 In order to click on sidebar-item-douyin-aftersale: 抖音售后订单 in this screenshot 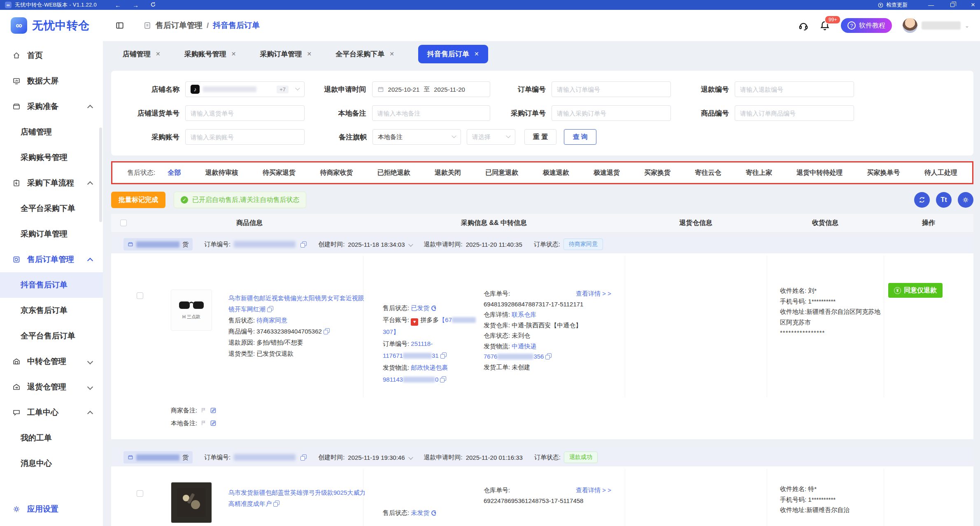, I will do `click(51, 285)`.